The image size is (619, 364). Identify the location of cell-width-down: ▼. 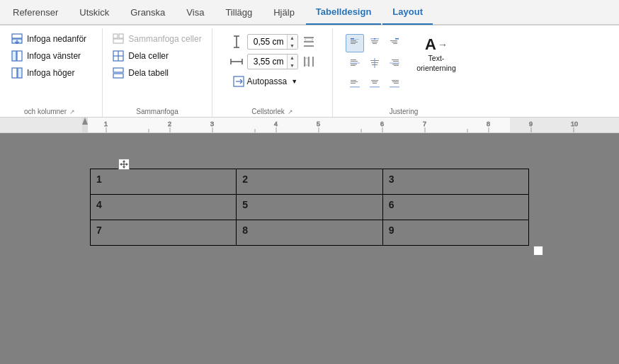
(293, 65).